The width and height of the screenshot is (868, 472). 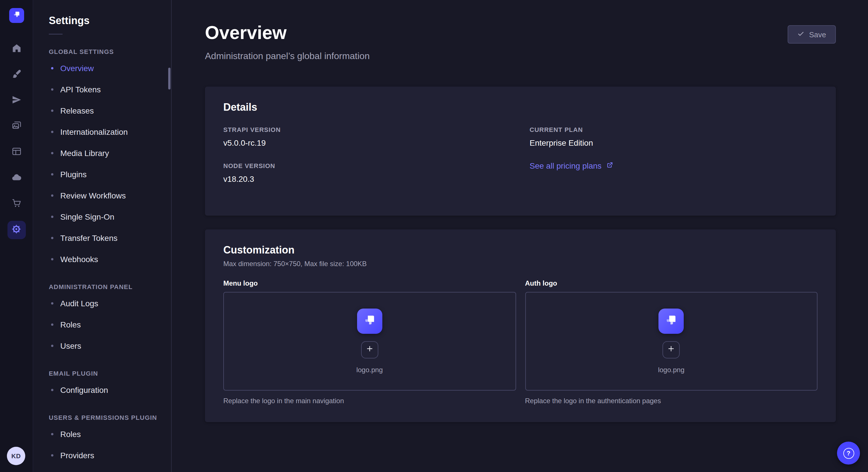 What do you see at coordinates (110, 174) in the screenshot?
I see `sidebar-item-plugins: Plugins` at bounding box center [110, 174].